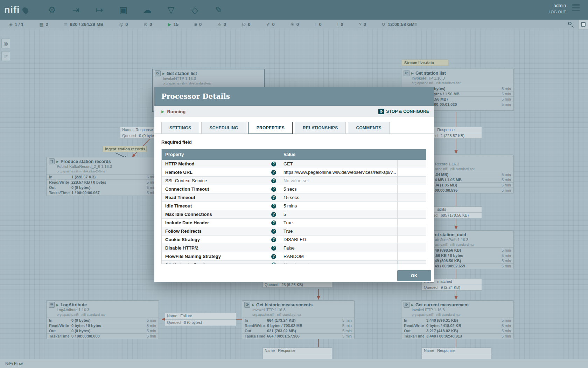 The height and width of the screenshot is (368, 588). I want to click on dialog-title: Processor Details, so click(294, 96).